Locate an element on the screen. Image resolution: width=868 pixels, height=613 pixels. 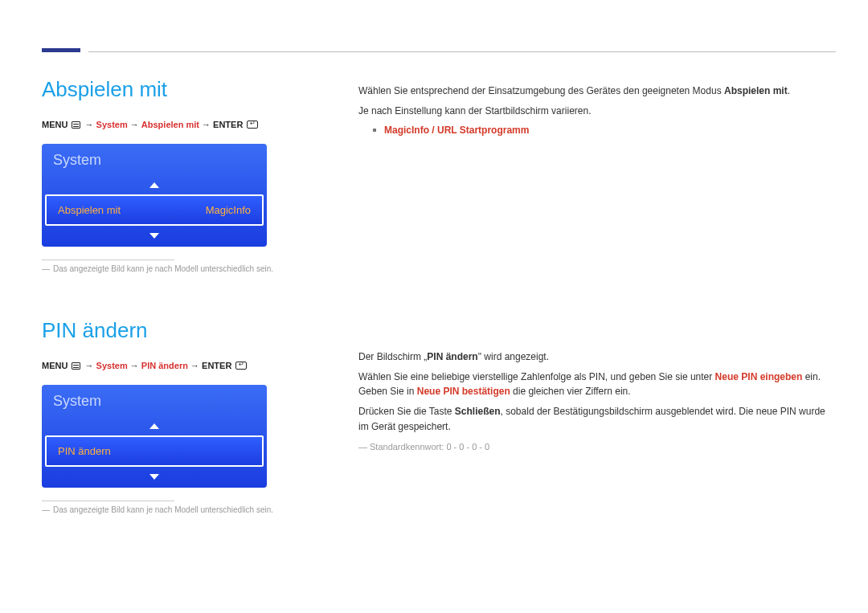
row-label: Abspielen mit is located at coordinates (89, 210).